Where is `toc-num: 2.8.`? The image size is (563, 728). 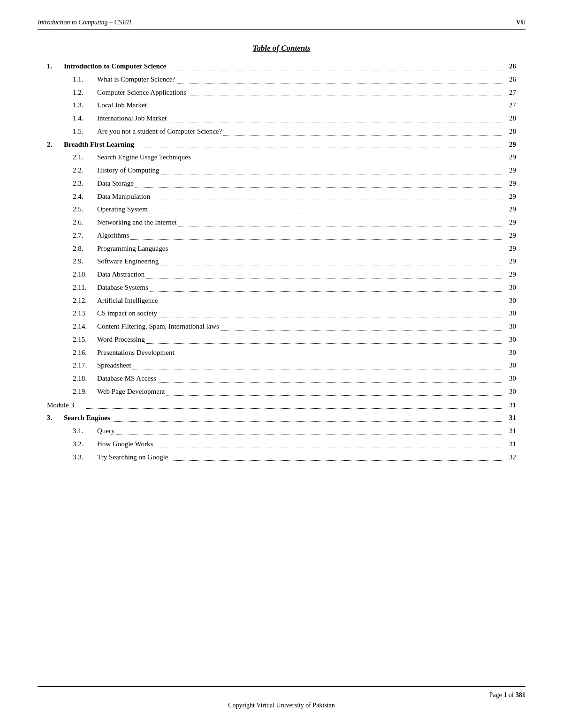 toc-num: 2.8. is located at coordinates (85, 248).